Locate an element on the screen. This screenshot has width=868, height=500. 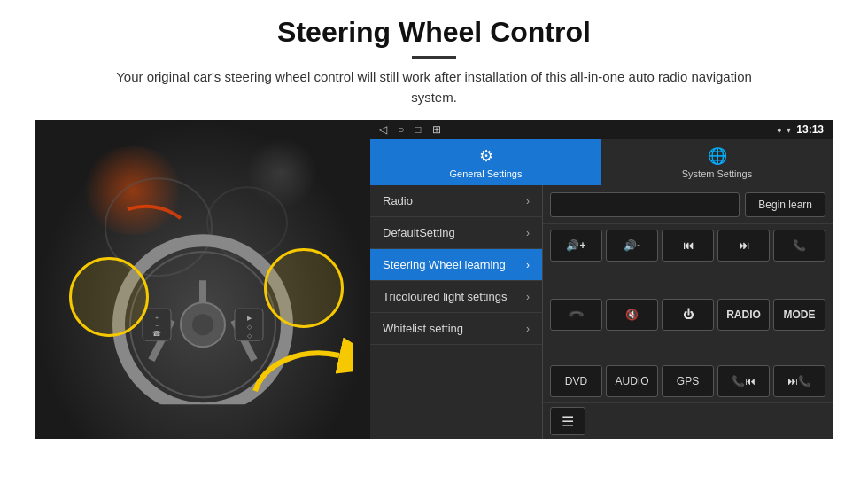
list-icon-button: ☰ is located at coordinates (568, 421).